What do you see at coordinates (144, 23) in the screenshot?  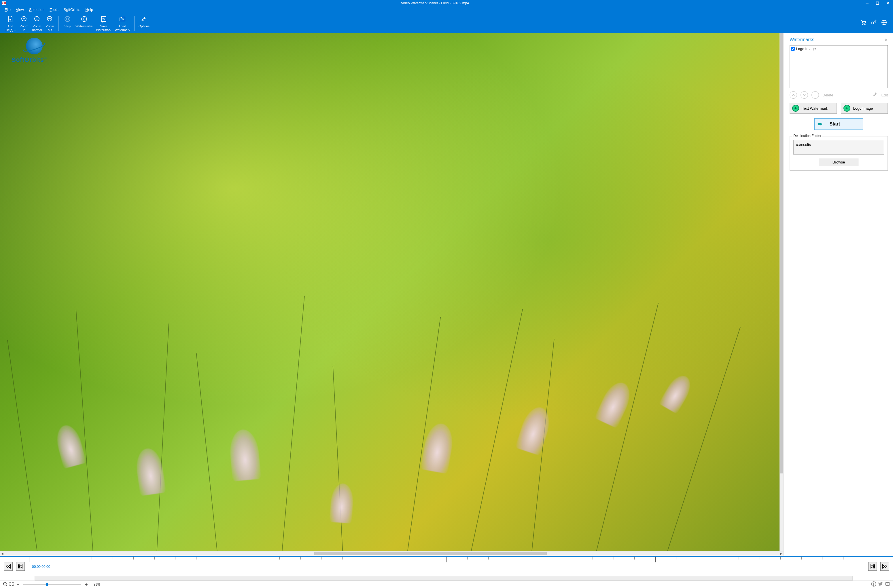 I see `options-button: Options` at bounding box center [144, 23].